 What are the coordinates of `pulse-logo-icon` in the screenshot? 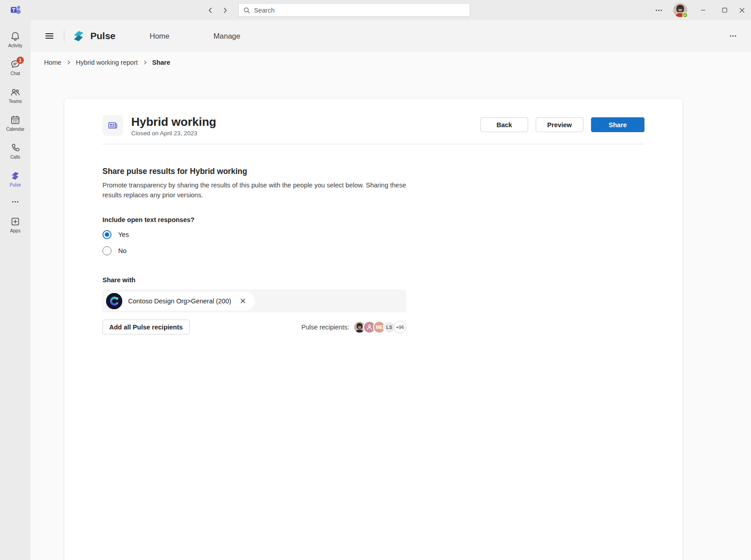 It's located at (15, 176).